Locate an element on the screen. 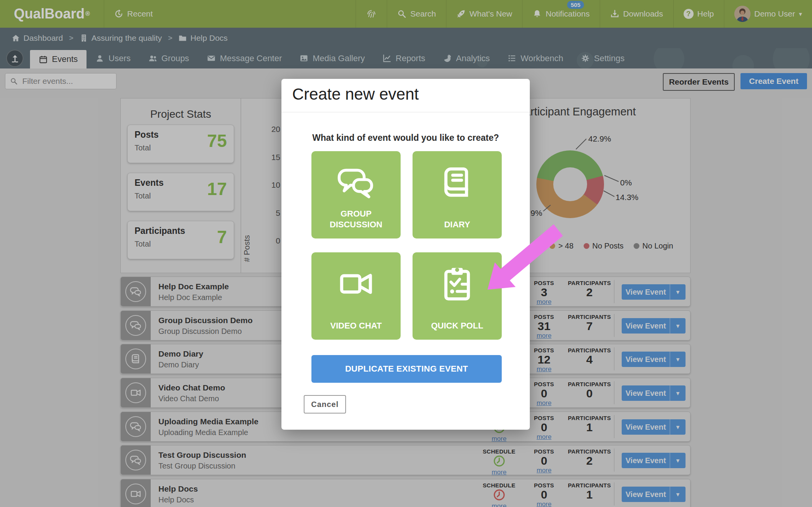 The width and height of the screenshot is (812, 507). tile-video-chat: VIDEO CHAT is located at coordinates (356, 296).